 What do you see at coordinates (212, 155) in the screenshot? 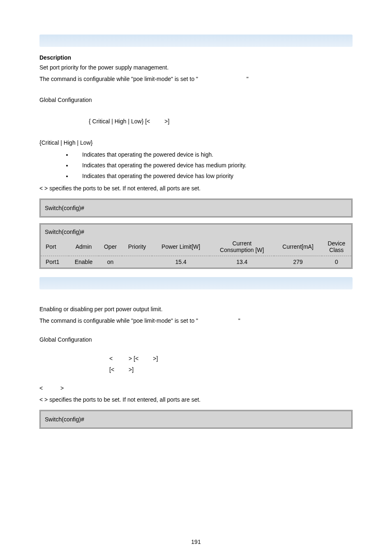
I see `s1-bullet-critical: Indicates that operating the powered dev…` at bounding box center [212, 155].